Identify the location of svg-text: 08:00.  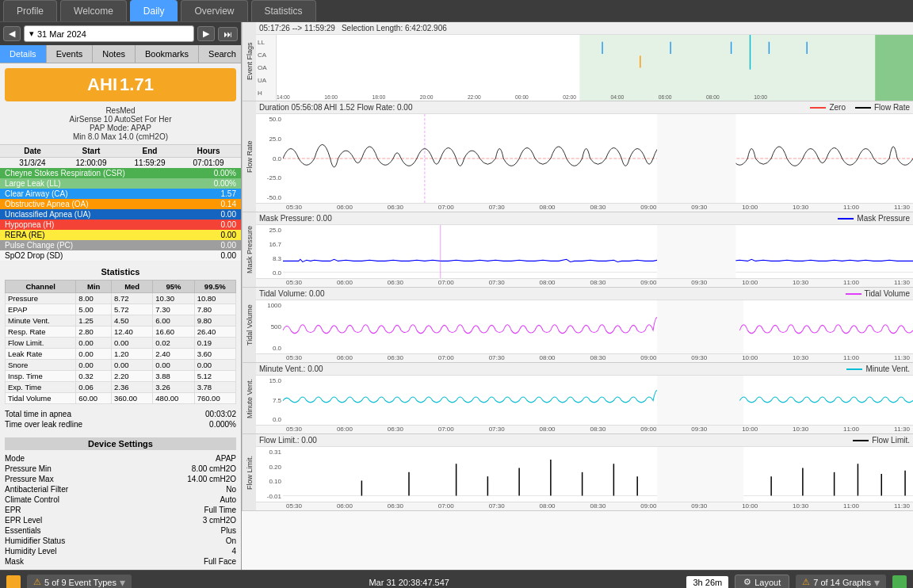
(713, 97).